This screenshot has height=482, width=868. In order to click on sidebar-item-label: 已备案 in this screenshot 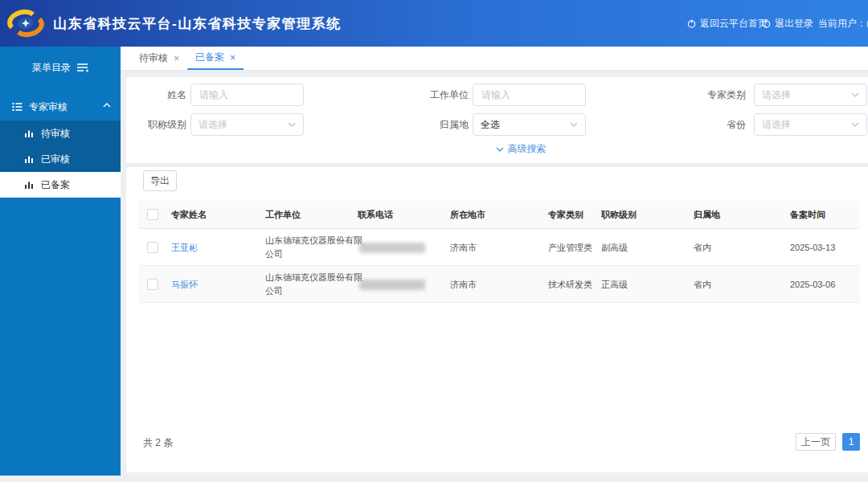, I will do `click(55, 185)`.